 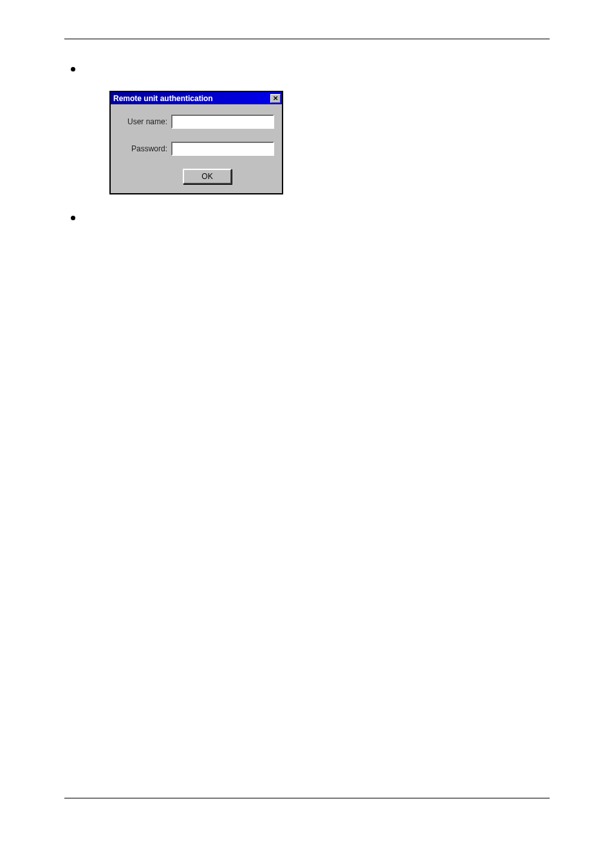 What do you see at coordinates (275, 99) in the screenshot?
I see `close-button: ✕` at bounding box center [275, 99].